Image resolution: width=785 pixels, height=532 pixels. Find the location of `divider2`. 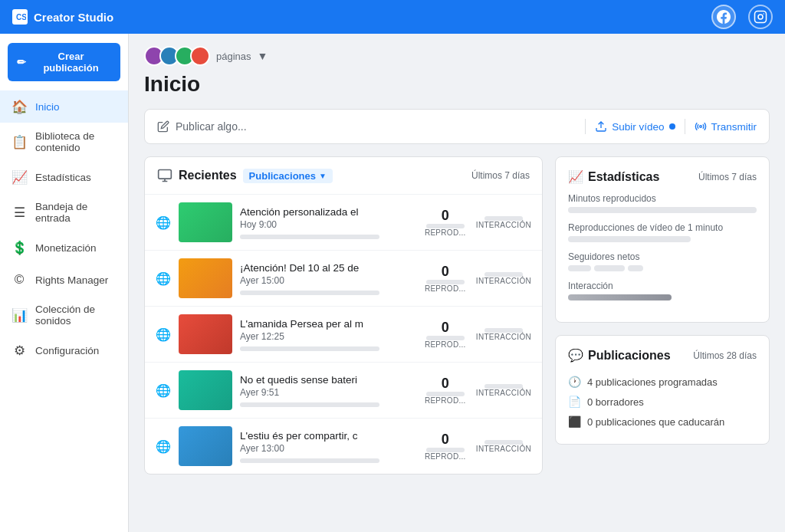

divider2 is located at coordinates (685, 126).